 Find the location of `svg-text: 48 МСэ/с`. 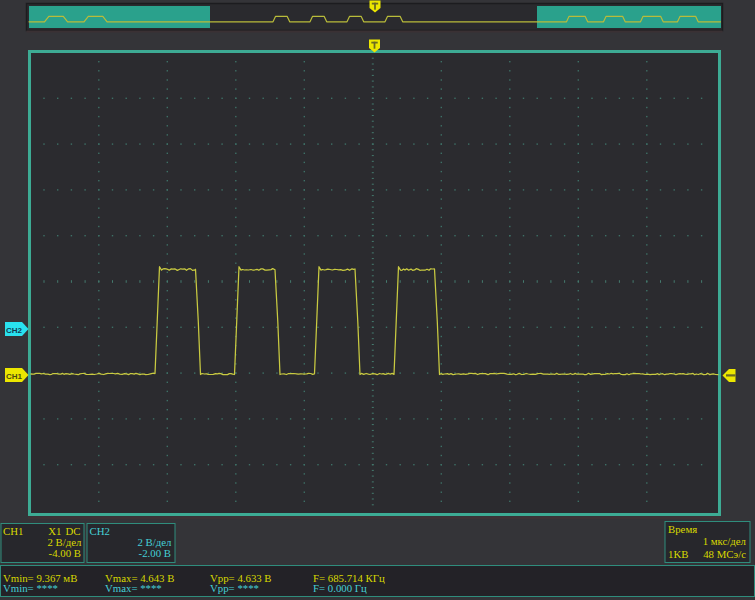

svg-text: 48 МСэ/с is located at coordinates (724, 554).